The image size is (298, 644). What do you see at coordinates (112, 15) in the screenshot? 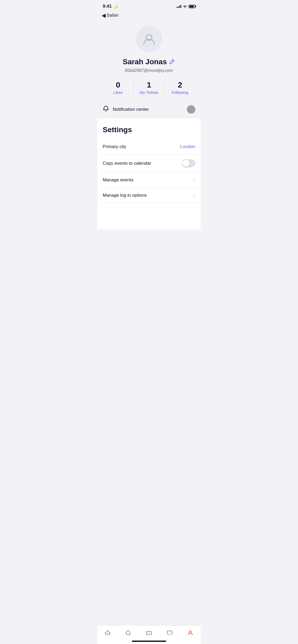
I see `back-label: Safari` at bounding box center [112, 15].